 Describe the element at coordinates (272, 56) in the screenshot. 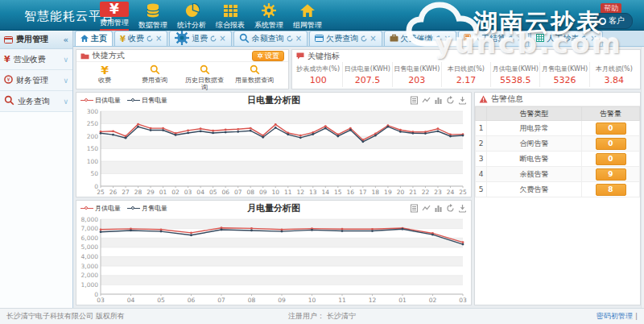

I see `settings-button-label: 设置` at that location.